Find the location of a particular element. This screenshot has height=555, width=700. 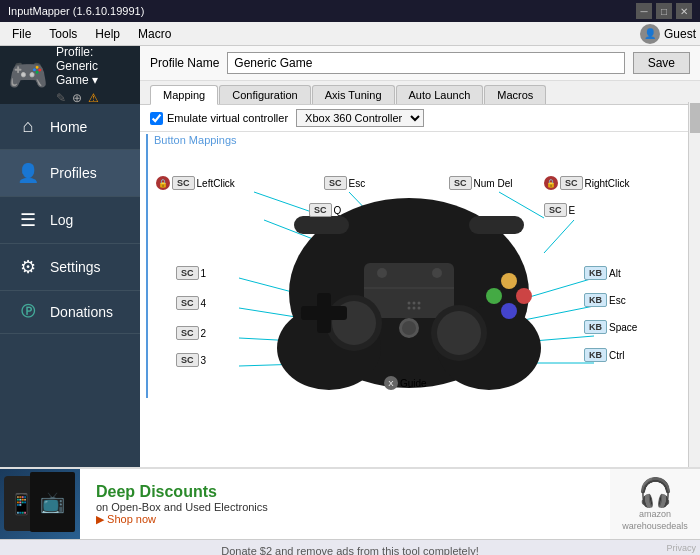

tab-macros: Macros is located at coordinates (515, 94).